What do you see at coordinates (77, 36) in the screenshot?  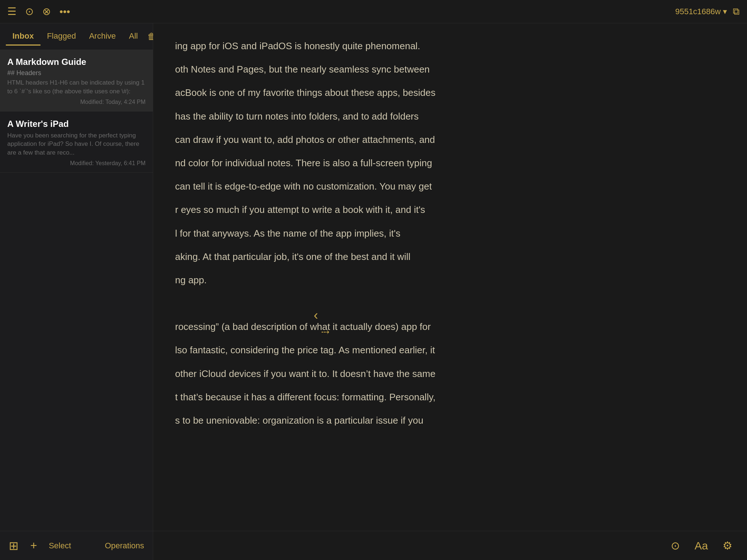 I see `tab-bar: Inbox Flagged Archive All 🗑` at bounding box center [77, 36].